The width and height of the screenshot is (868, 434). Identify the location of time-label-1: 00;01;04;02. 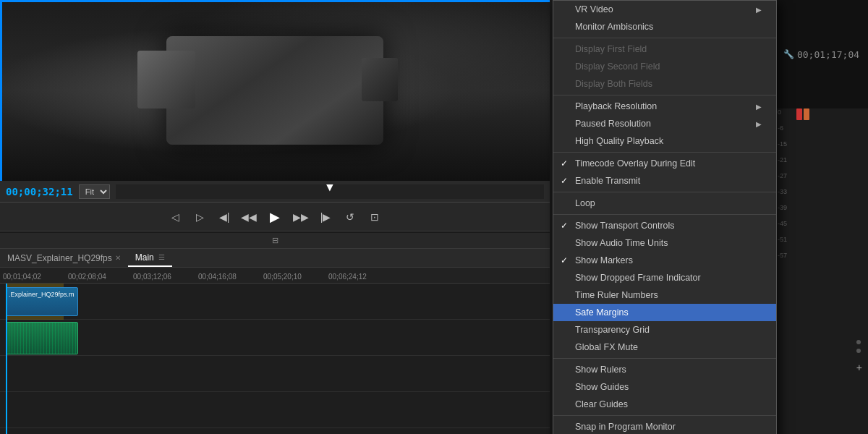
(33, 278).